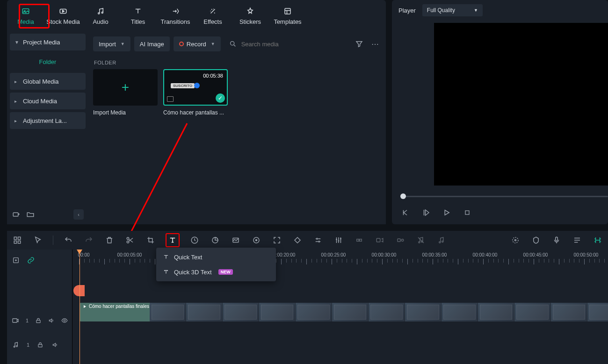 This screenshot has height=364, width=608. Describe the element at coordinates (238, 63) in the screenshot. I see `folder-section-label: FOLDER` at that location.